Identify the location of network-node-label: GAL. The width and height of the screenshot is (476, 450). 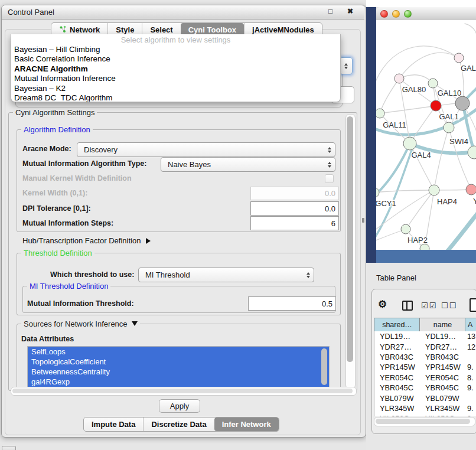
(468, 69).